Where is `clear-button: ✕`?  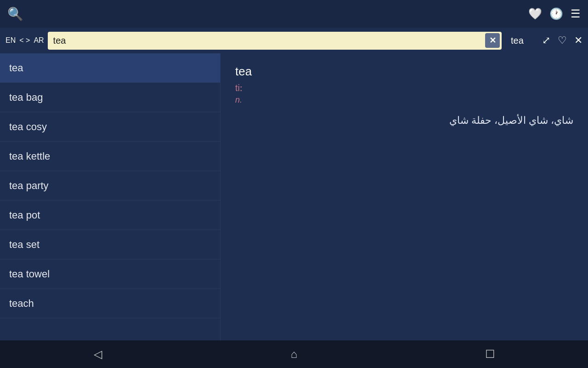 clear-button: ✕ is located at coordinates (492, 40).